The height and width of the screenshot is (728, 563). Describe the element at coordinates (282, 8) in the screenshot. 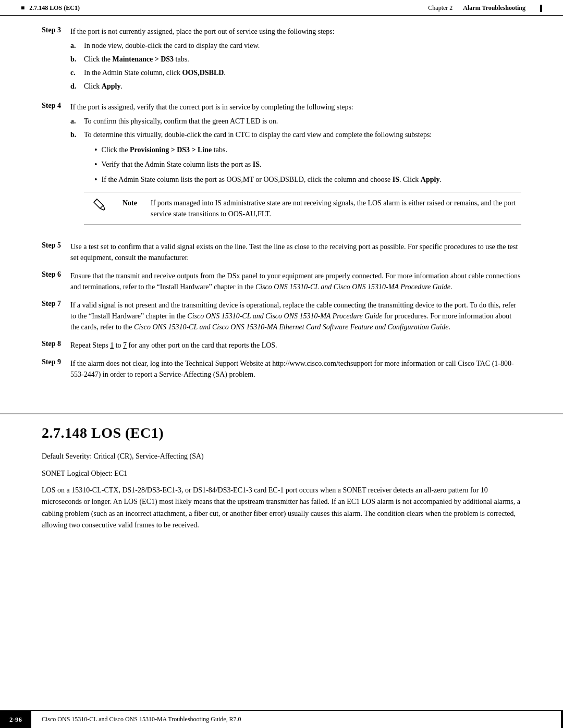

I see `page-header: ■ 2.7.148 LOS (EC1) Chapter 2 Alarm Trou…` at that location.